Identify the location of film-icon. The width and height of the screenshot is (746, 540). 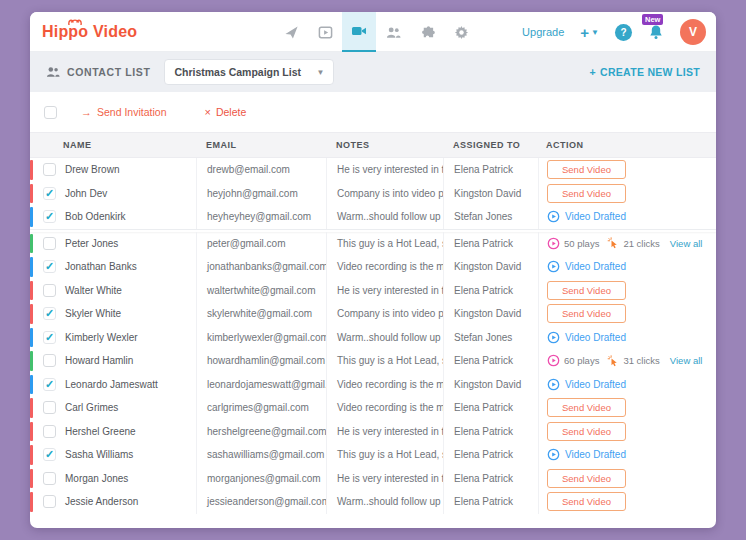
(325, 32).